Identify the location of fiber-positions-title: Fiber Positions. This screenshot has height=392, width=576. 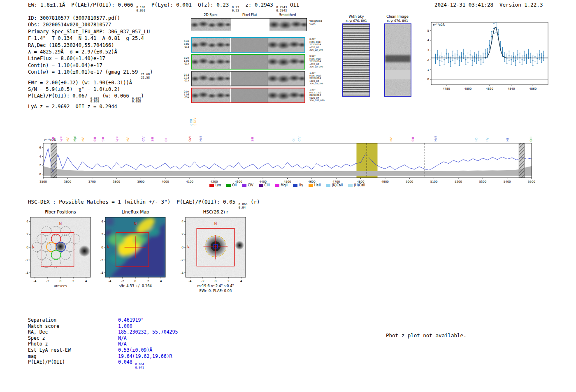
(60, 212).